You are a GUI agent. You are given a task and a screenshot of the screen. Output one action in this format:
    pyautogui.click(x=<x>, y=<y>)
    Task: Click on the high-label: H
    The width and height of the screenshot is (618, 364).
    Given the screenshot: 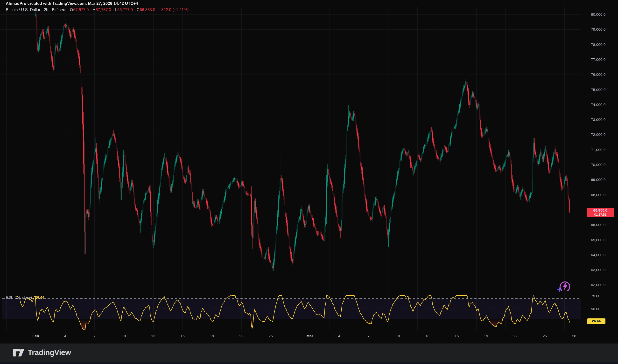 What is the action you would take?
    pyautogui.click(x=94, y=10)
    